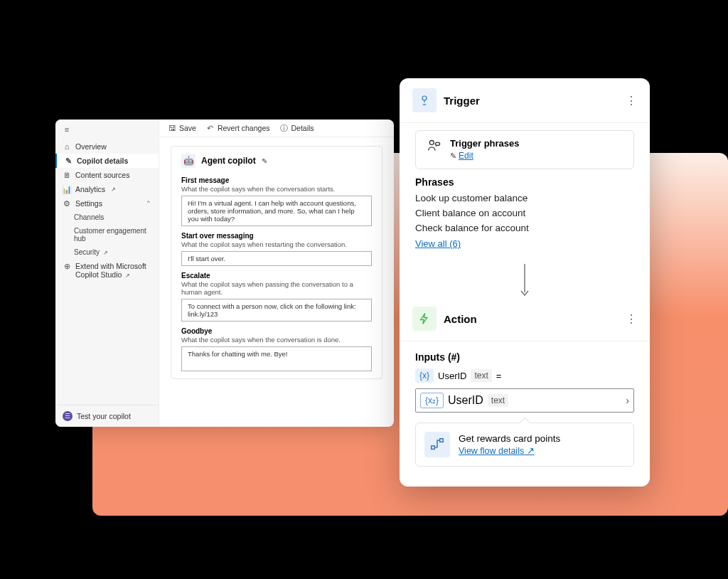 The width and height of the screenshot is (728, 579). Describe the element at coordinates (277, 128) in the screenshot. I see `toolbar: 🖫 Save ↶ Revert changes ⓘ Details` at that location.